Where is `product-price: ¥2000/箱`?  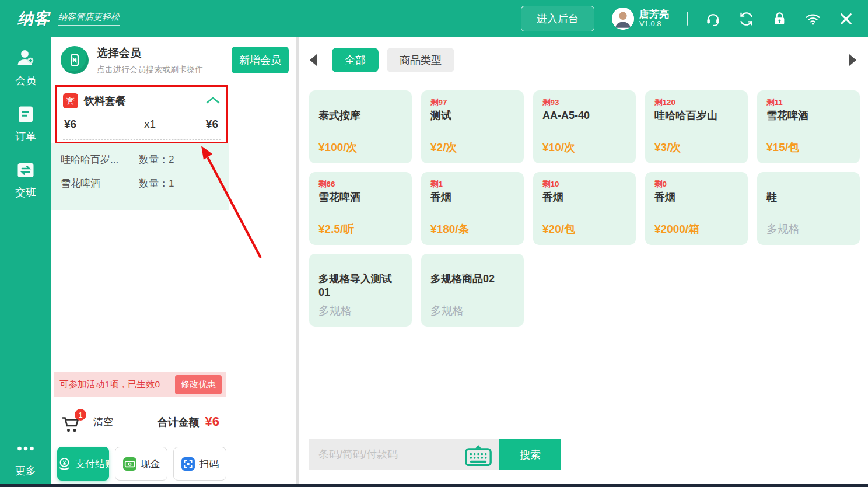 product-price: ¥2000/箱 is located at coordinates (696, 229).